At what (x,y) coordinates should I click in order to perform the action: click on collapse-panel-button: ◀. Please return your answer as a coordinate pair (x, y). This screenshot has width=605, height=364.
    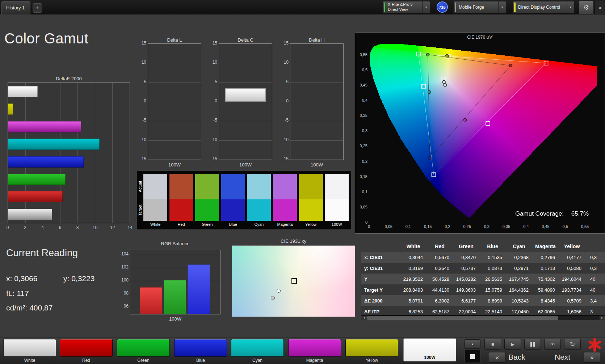
    Looking at the image, I should click on (600, 8).